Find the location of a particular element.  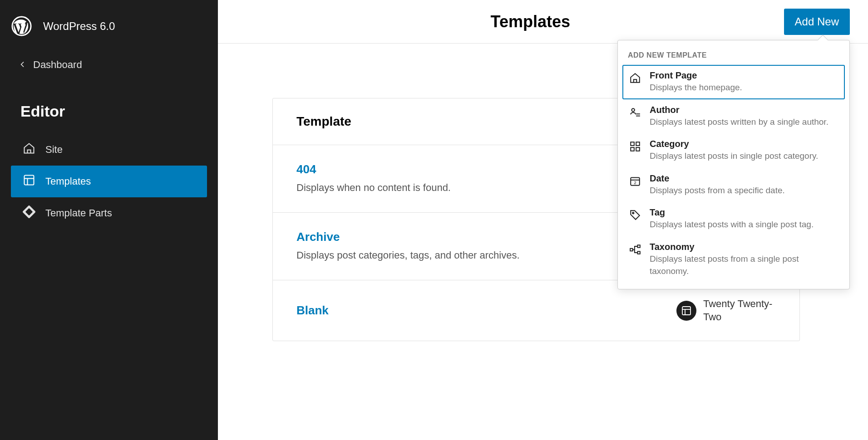

sidebar-item-template-parts: Template Parts is located at coordinates (109, 213).